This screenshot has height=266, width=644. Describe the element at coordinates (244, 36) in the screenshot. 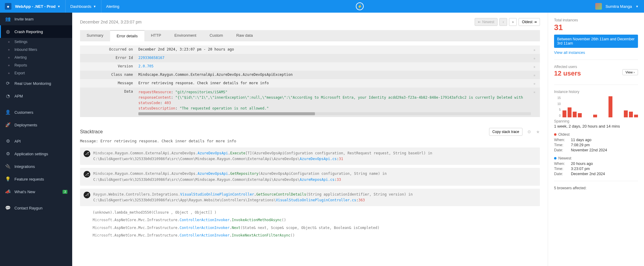

I see `tab-raw-data: Raw data` at that location.